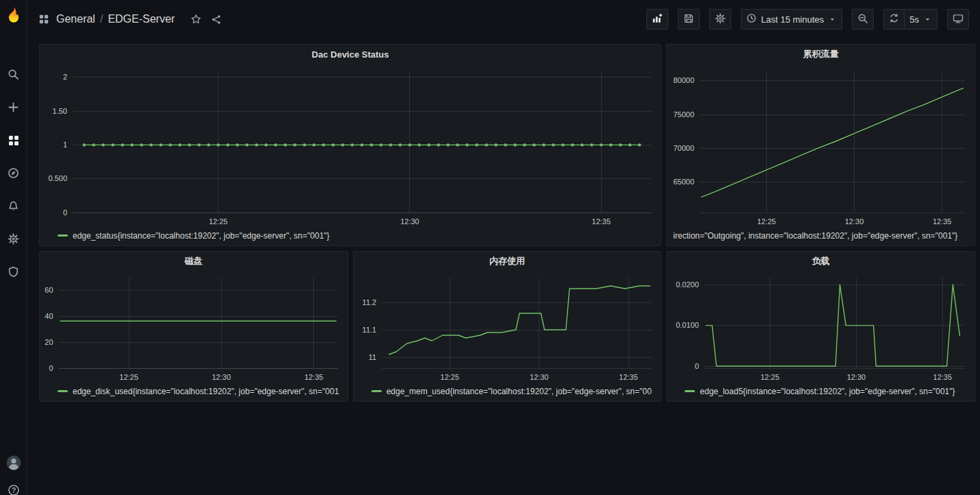  I want to click on legend-item: edge_mem_used{instance="localhost:19202"…, so click(507, 393).